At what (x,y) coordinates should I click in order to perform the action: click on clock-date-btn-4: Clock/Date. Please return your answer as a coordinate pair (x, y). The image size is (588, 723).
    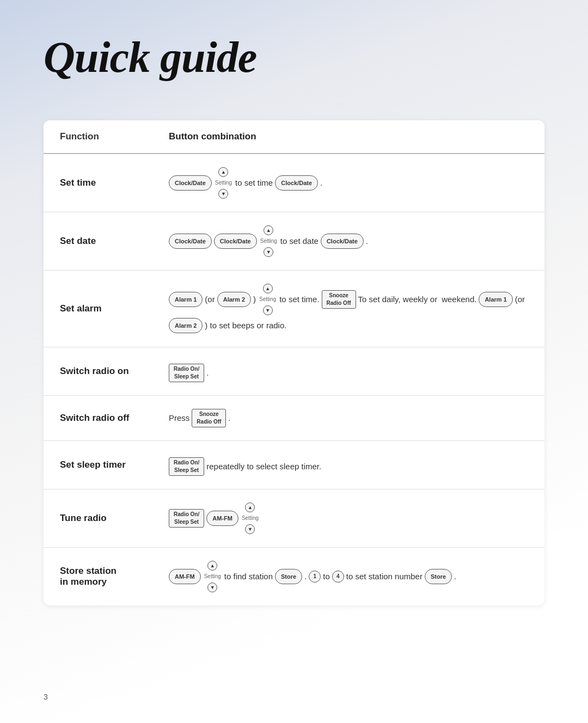
    Looking at the image, I should click on (235, 241).